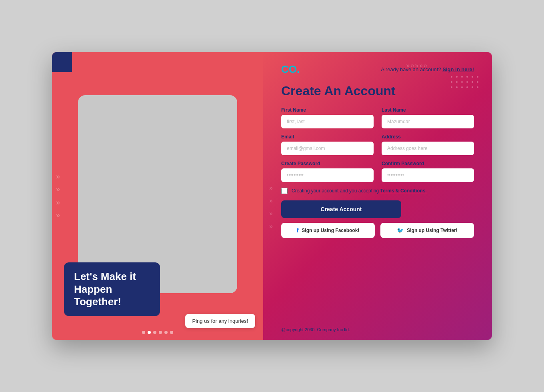 The width and height of the screenshot is (544, 392). Describe the element at coordinates (330, 230) in the screenshot. I see `facebook-button-label: Sign up Using Facebook!` at that location.